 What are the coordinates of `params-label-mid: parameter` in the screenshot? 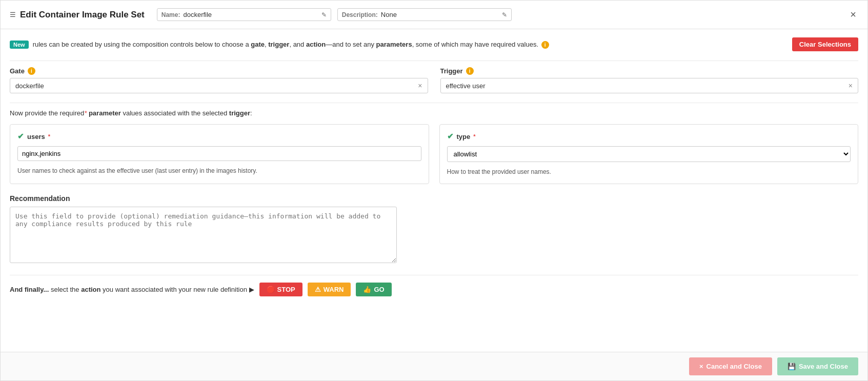 It's located at (104, 113).